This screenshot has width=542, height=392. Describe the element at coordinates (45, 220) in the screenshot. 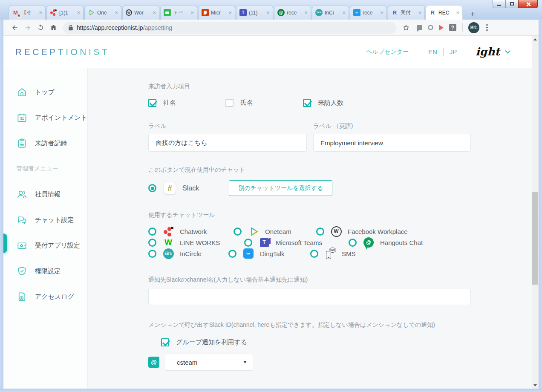

I see `sidebar-item-chat-settings: チャット設定` at that location.